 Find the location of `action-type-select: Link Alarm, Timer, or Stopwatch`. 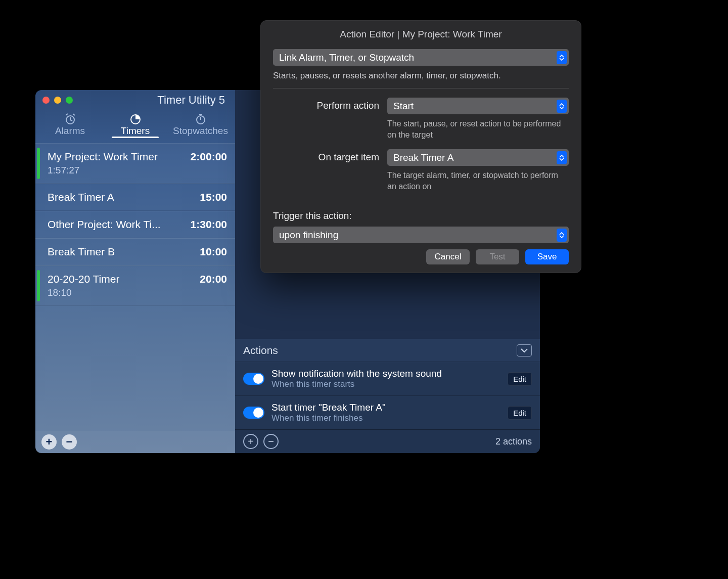

action-type-select: Link Alarm, Timer, or Stopwatch is located at coordinates (421, 58).